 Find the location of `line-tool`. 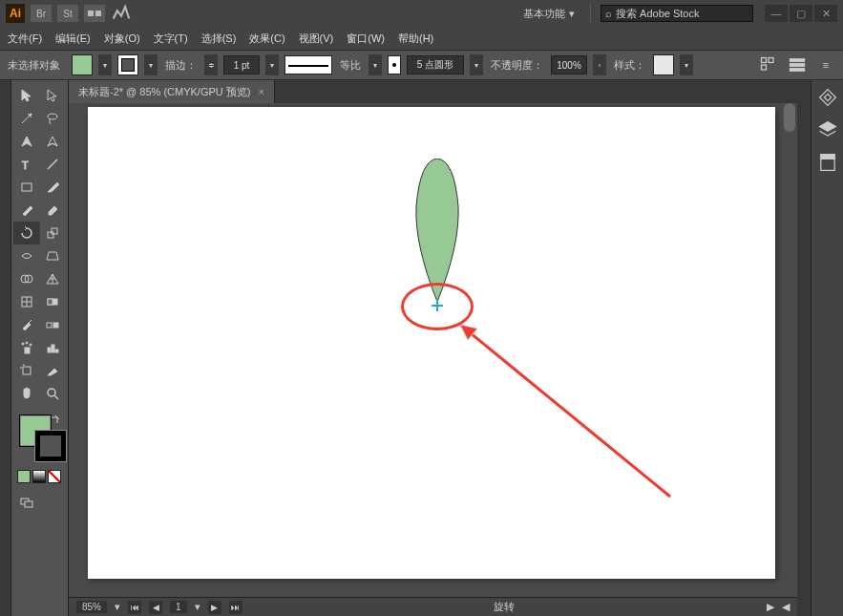

line-tool is located at coordinates (53, 164).